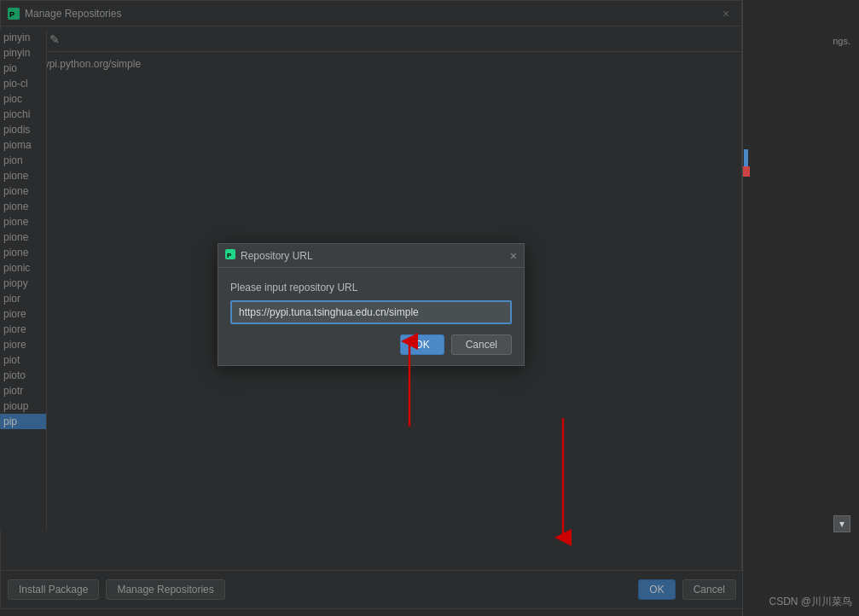  I want to click on dialog-titlebar: P Repository URL ×, so click(371, 256).